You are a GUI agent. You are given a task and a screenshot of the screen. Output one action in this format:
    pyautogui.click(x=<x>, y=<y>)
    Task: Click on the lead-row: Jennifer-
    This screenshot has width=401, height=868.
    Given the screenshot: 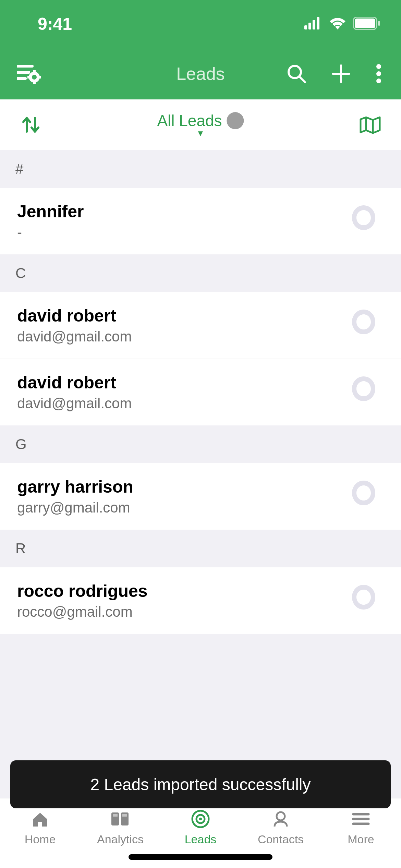 What is the action you would take?
    pyautogui.click(x=200, y=221)
    